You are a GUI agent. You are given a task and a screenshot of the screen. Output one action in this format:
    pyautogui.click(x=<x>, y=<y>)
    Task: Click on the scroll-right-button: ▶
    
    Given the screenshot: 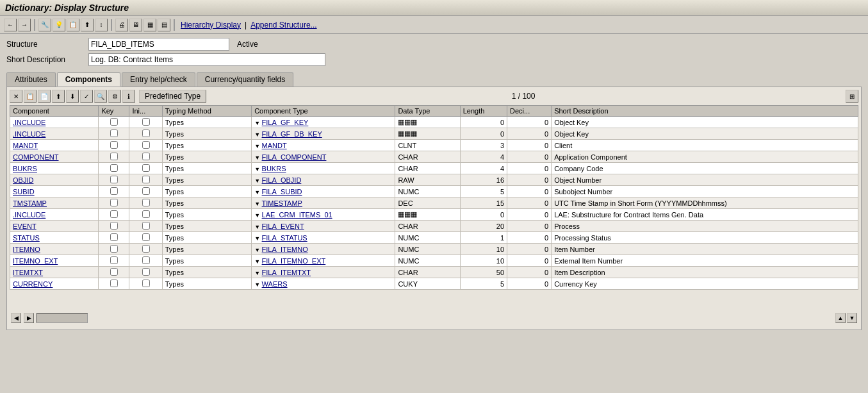 What is the action you would take?
    pyautogui.click(x=29, y=318)
    